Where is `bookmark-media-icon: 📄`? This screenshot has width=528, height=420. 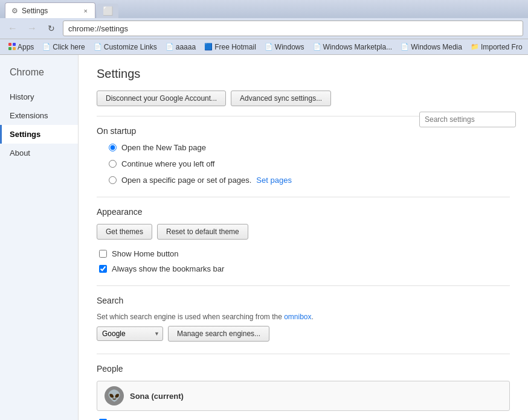 bookmark-media-icon: 📄 is located at coordinates (405, 47).